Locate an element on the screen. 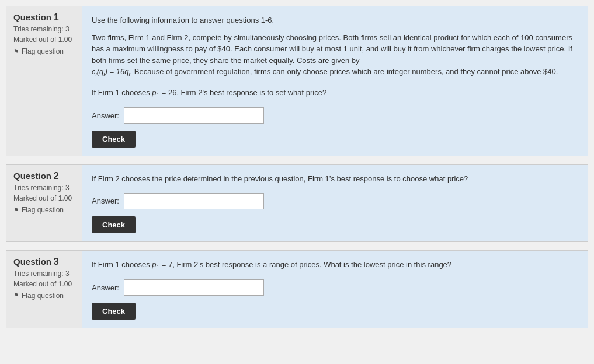 This screenshot has width=594, height=364. check-button-2: Check is located at coordinates (113, 225).